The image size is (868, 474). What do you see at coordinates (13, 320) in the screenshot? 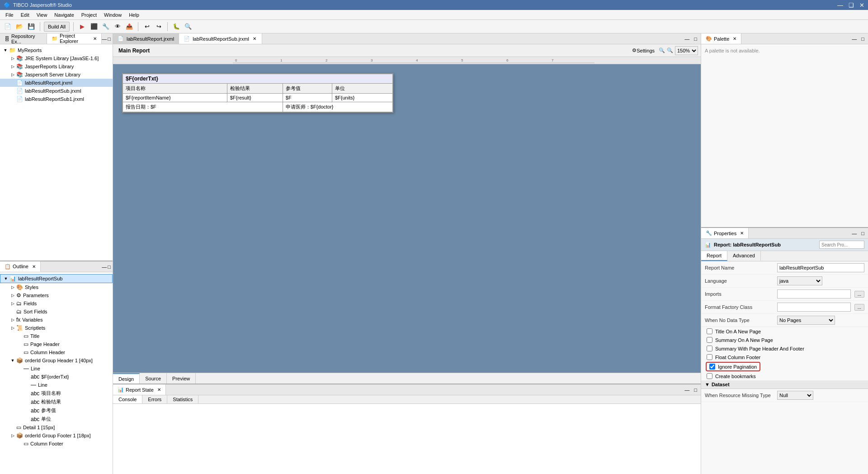
I see `expand-vars: ▷` at bounding box center [13, 320].